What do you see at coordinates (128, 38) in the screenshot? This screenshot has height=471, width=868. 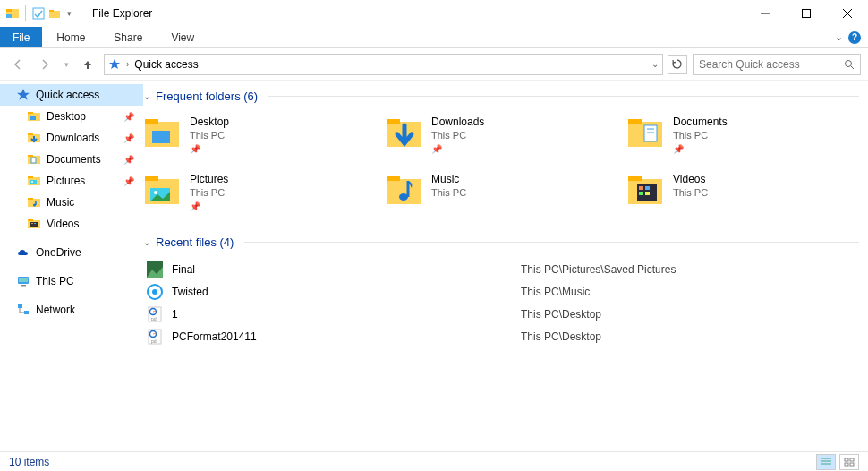 I see `ribbon-tab-share: Share` at bounding box center [128, 38].